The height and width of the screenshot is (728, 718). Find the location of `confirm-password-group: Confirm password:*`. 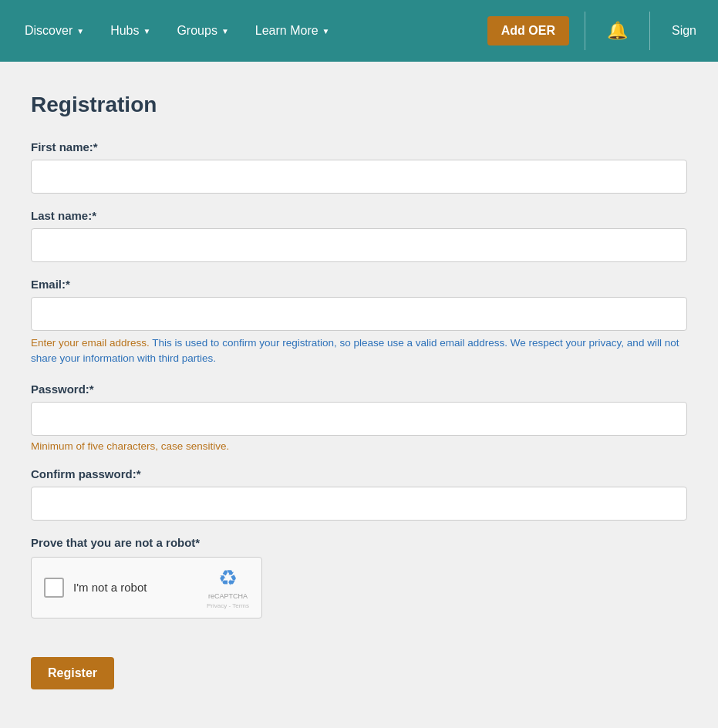

confirm-password-group: Confirm password:* is located at coordinates (359, 494).